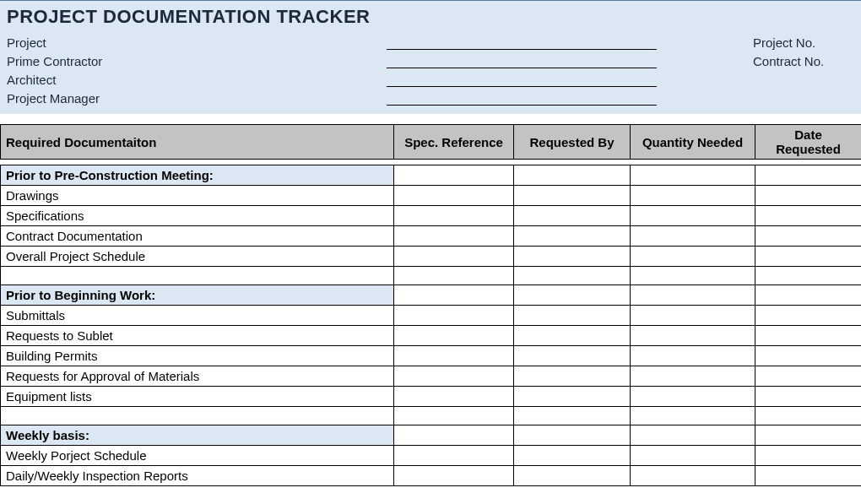 This screenshot has width=861, height=504. I want to click on item-label: Specifications, so click(198, 216).